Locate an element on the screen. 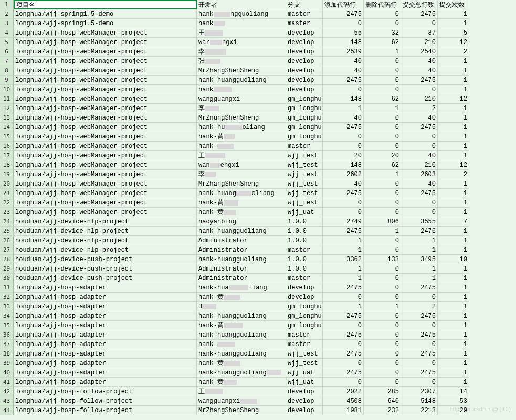 Image resolution: width=516 pixels, height=420 pixels. cell-total: 2476 is located at coordinates (419, 231).